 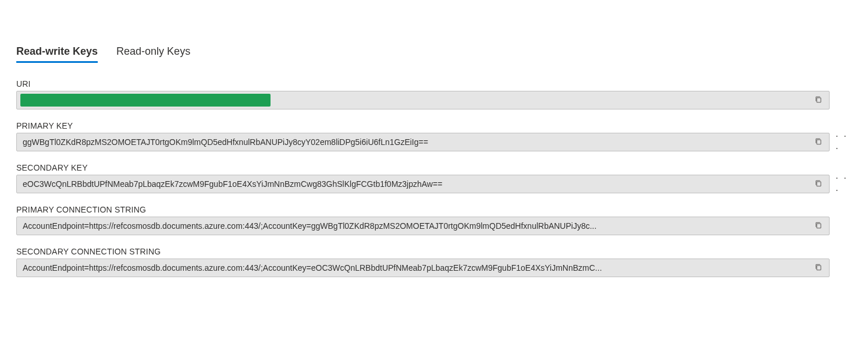 What do you see at coordinates (154, 54) in the screenshot?
I see `tab-read-only-keys: Read-only Keys` at bounding box center [154, 54].